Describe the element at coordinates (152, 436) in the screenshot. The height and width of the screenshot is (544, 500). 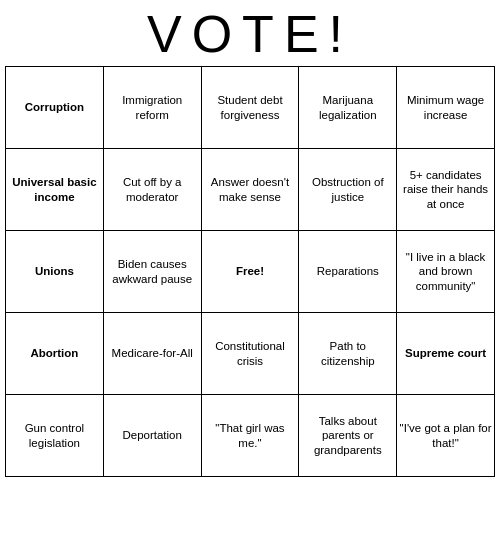
I see `bingo-cell: Deportation` at that location.